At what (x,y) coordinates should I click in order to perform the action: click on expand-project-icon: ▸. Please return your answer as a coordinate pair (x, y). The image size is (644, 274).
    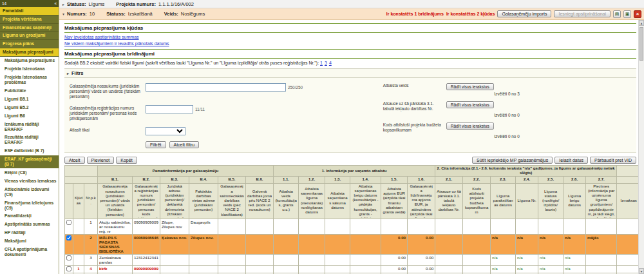
    Looking at the image, I should click on (63, 4).